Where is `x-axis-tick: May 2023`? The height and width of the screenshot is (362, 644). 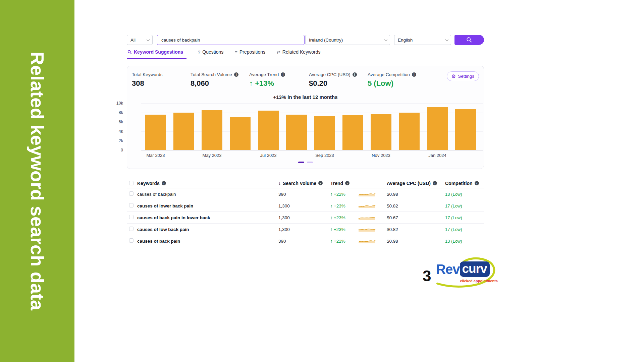
x-axis-tick: May 2023 is located at coordinates (212, 156).